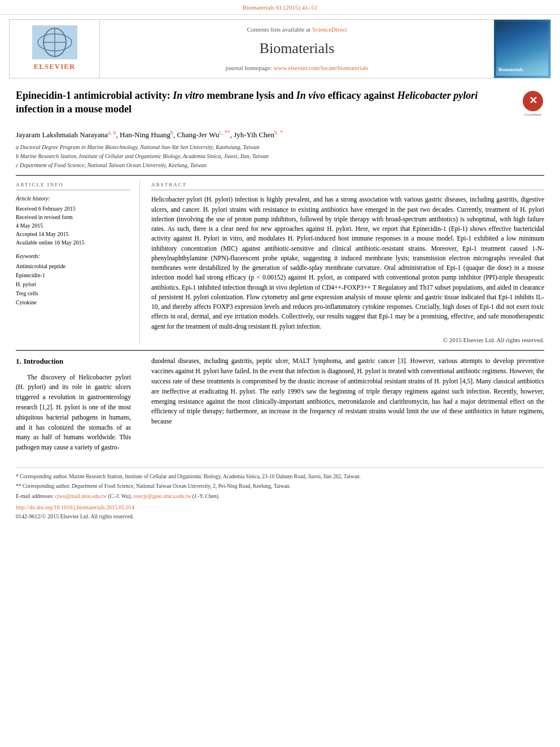 The image size is (560, 747). I want to click on elsevier-logo-section: ELSEVIER, so click(55, 49).